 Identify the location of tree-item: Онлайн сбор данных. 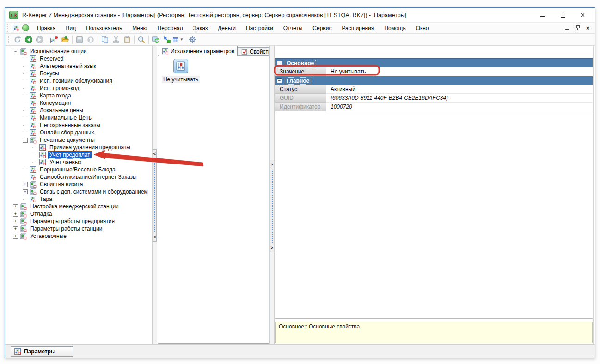
(81, 133).